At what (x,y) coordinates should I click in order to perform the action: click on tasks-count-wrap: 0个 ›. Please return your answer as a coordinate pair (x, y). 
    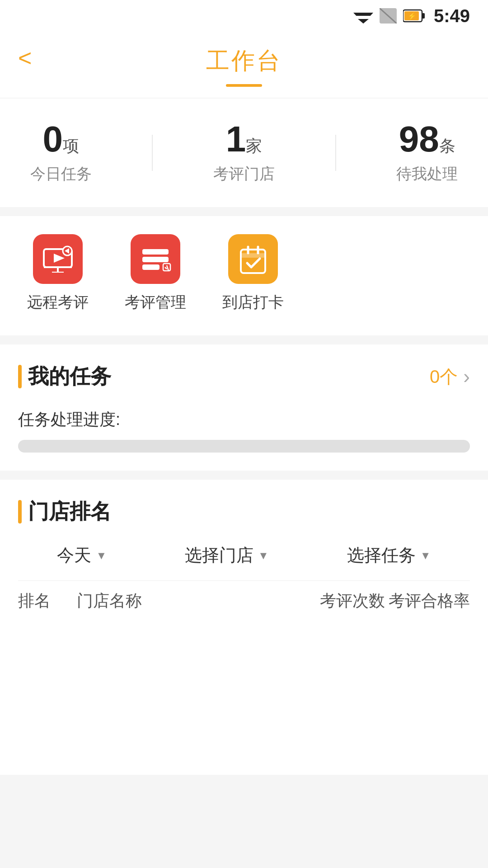
    Looking at the image, I should click on (450, 377).